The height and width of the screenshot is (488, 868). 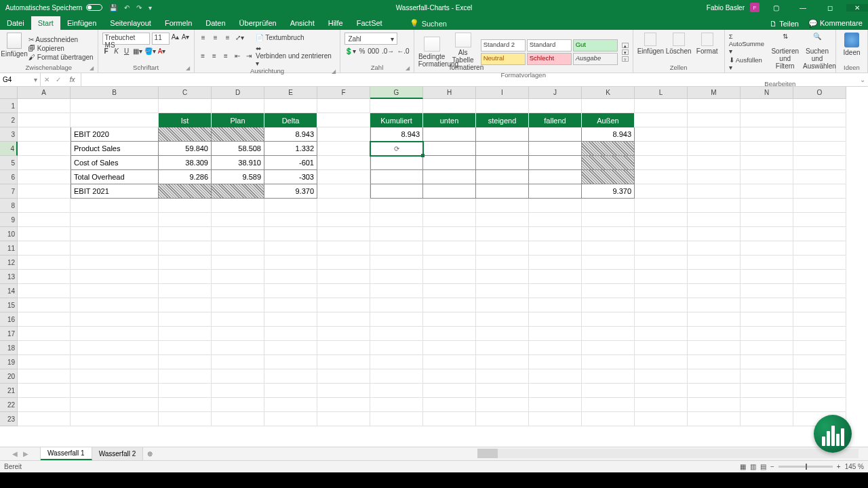 What do you see at coordinates (344, 362) in the screenshot?
I see `cell-F19` at bounding box center [344, 362].